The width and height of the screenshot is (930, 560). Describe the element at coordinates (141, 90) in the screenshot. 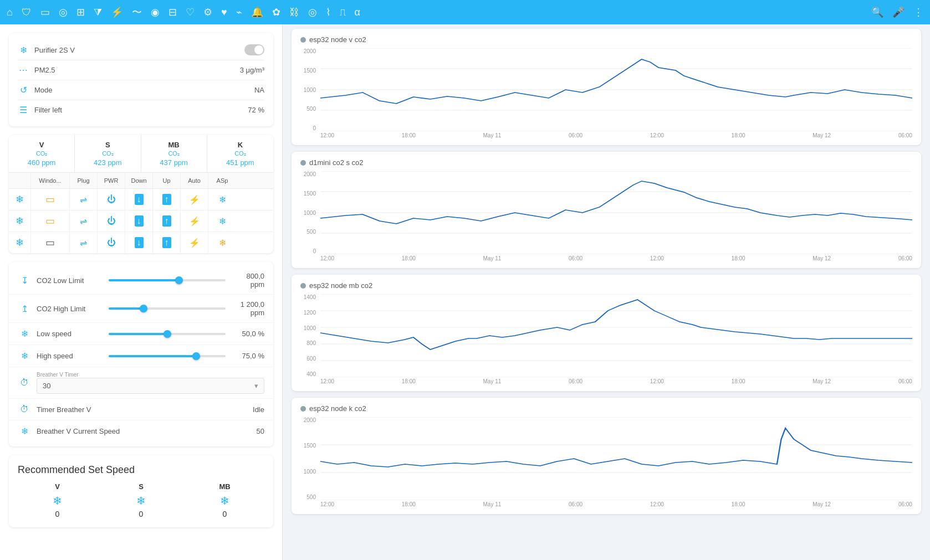

I see `mode-row: ↺ Mode NA` at that location.